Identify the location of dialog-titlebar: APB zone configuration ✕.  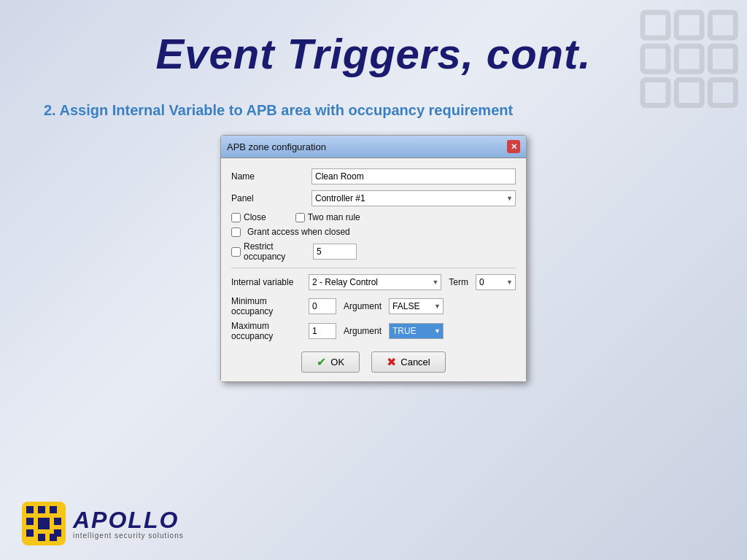
(374, 147).